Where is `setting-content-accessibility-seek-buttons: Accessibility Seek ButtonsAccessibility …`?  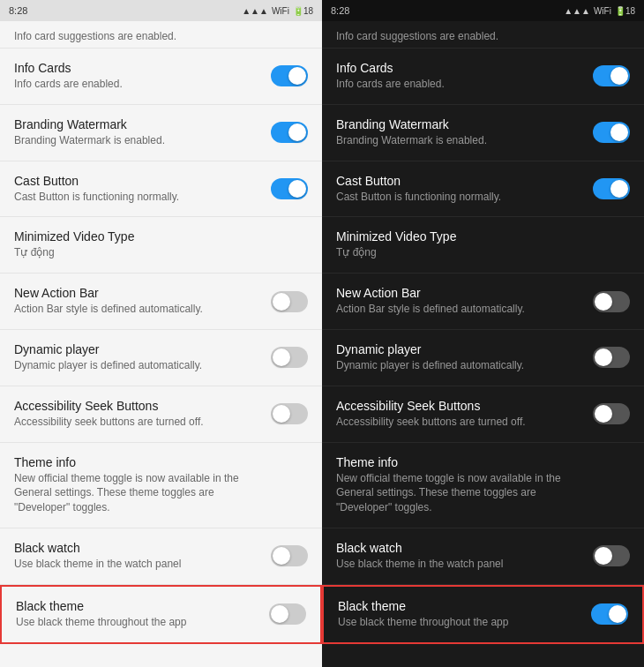
setting-content-accessibility-seek-buttons: Accessibility Seek ButtonsAccessibility … is located at coordinates (464, 415).